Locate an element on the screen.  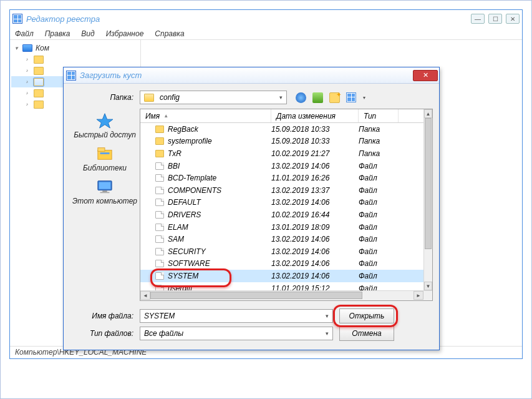
filetype-label: Тип файлов: is located at coordinates (105, 333).